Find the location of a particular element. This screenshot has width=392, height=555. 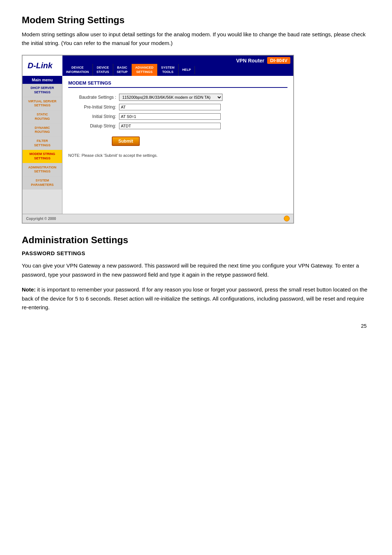

nav-advanced-settings: ADVANCEDSETTINGS is located at coordinates (144, 70).